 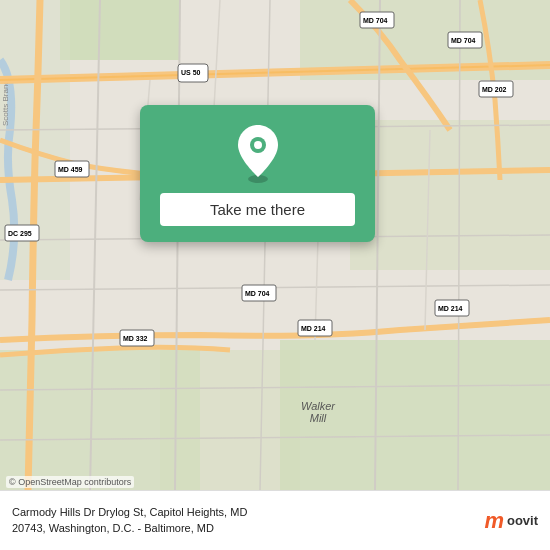 What do you see at coordinates (70, 482) in the screenshot?
I see `osm-attribution: © OpenStreetMap contributors` at bounding box center [70, 482].